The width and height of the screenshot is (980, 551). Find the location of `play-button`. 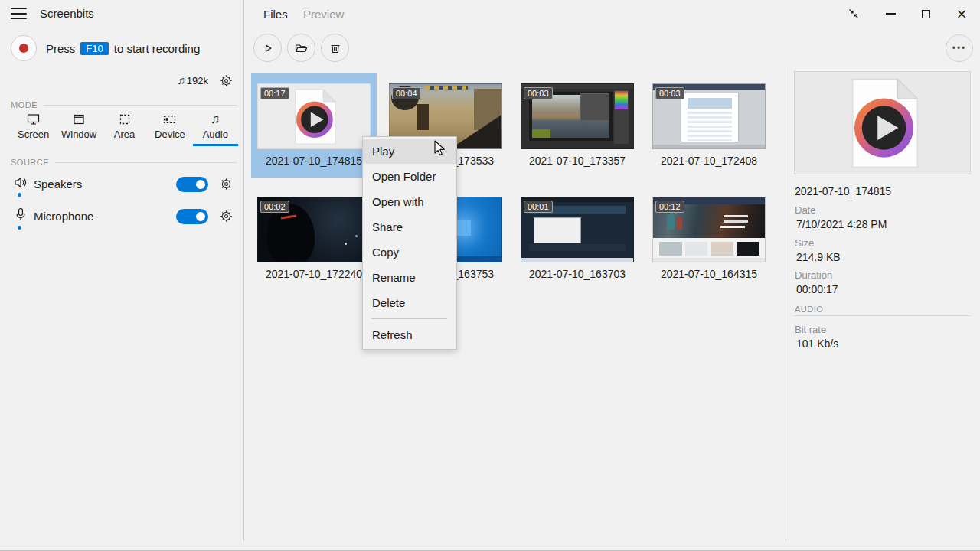

play-button is located at coordinates (268, 47).